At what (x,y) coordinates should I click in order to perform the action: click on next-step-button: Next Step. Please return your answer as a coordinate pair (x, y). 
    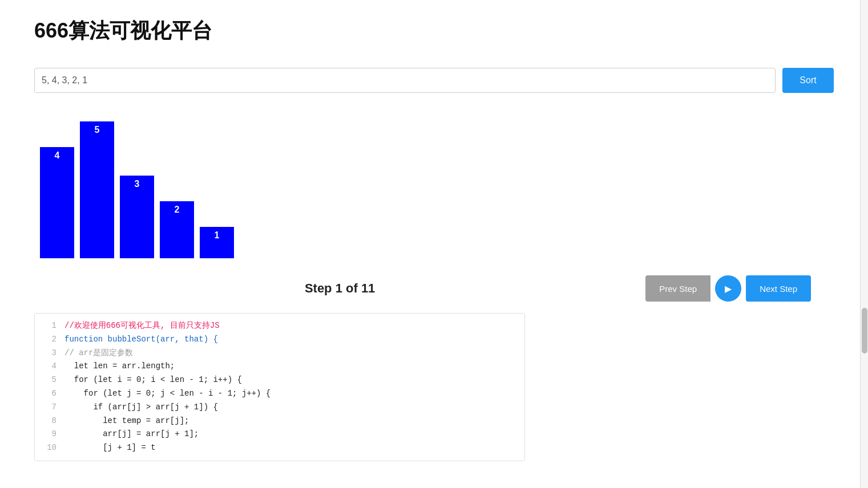
    Looking at the image, I should click on (778, 288).